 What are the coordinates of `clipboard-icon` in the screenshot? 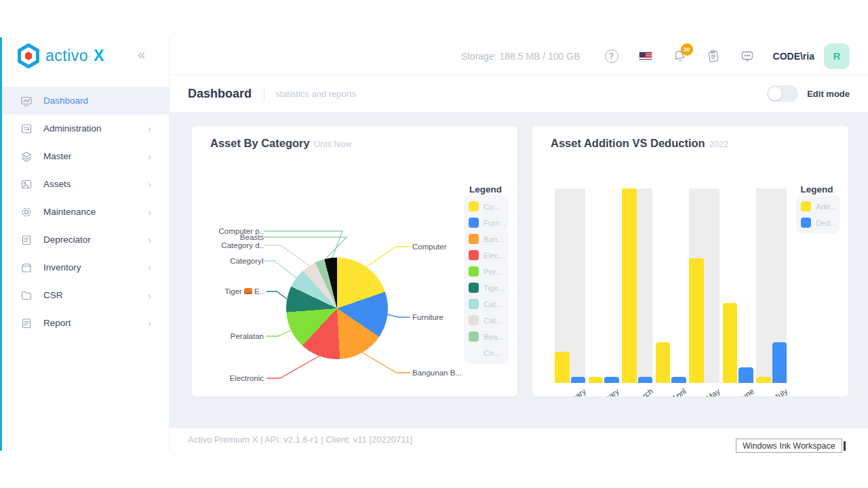 It's located at (713, 56).